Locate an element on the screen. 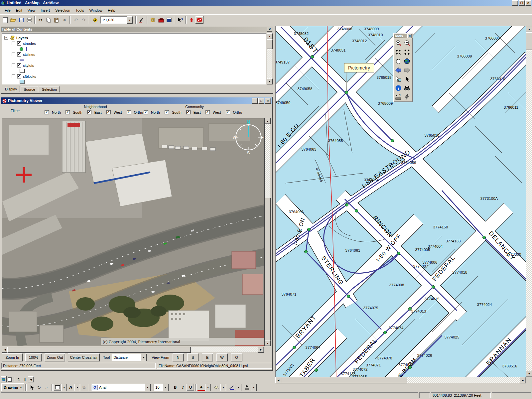 The width and height of the screenshot is (532, 399). font-size-combo: 10 ▼ is located at coordinates (161, 387).